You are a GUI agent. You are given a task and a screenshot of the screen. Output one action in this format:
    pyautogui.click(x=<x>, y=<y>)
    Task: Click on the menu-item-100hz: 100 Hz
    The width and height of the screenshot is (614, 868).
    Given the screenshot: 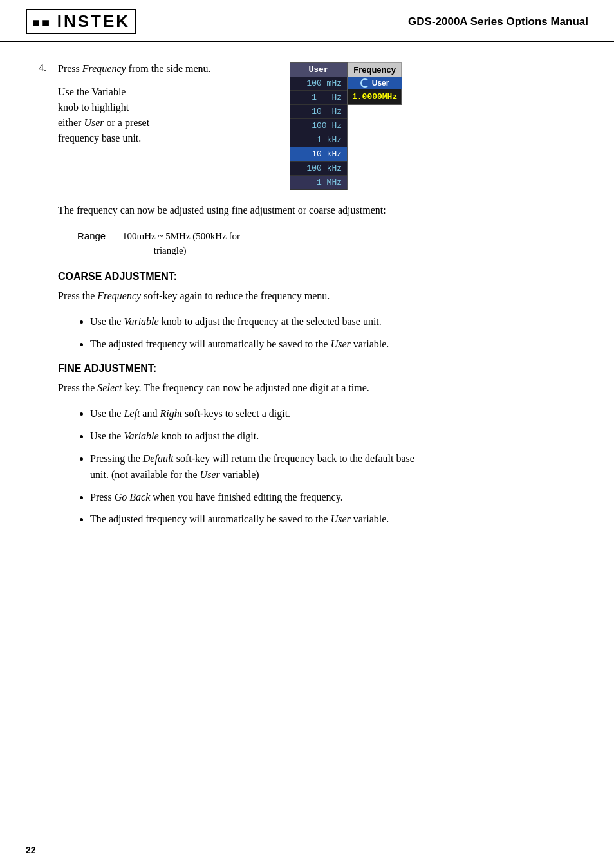 What is the action you would take?
    pyautogui.click(x=319, y=126)
    